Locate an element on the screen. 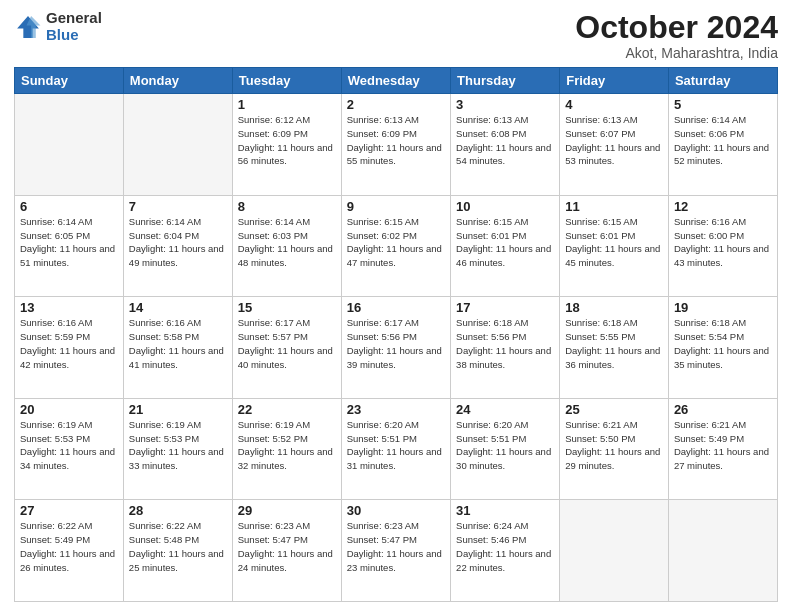  day-cell-21: 21Sunrise: 6:19 AM Sunset: 5:53 PM Dayli… is located at coordinates (178, 449).